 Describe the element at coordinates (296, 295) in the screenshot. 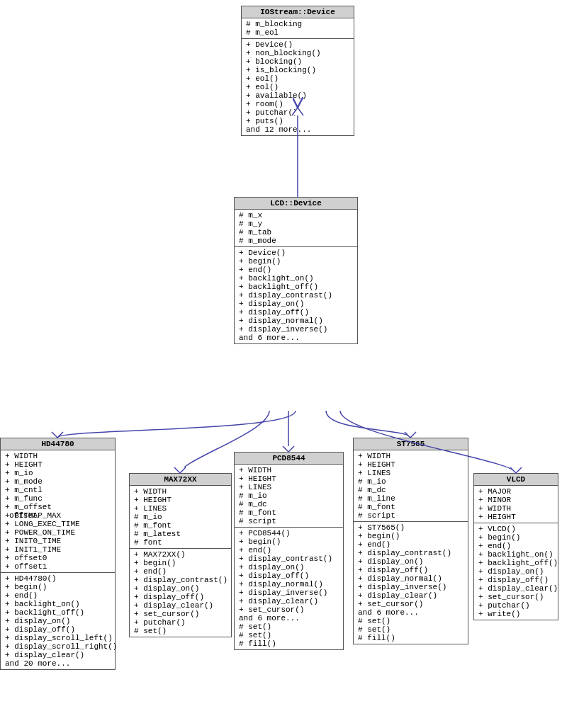

I see `lcd-device-methods: + Device() + begin() + end() + backlight…` at that location.